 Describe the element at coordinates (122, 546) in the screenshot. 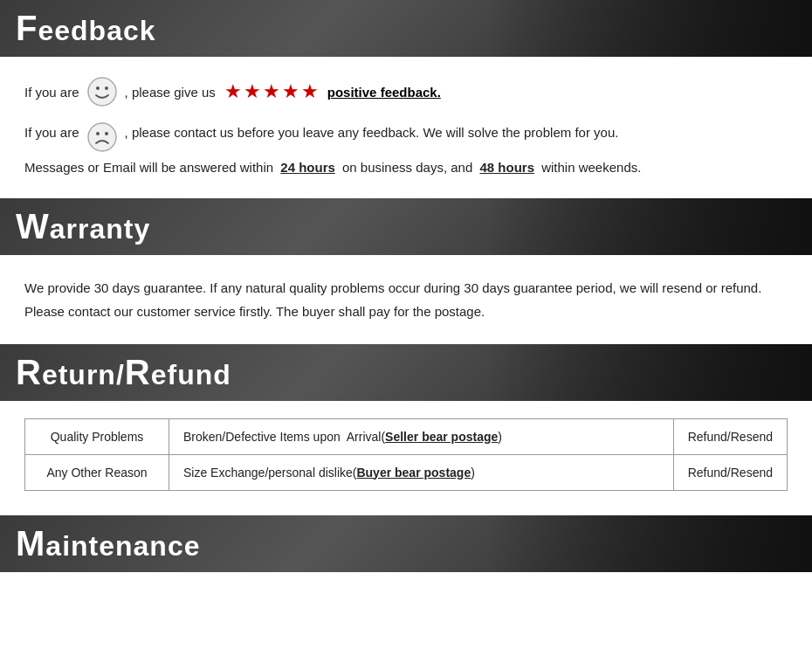

I see `maintenance-title-rest: aintenance` at that location.